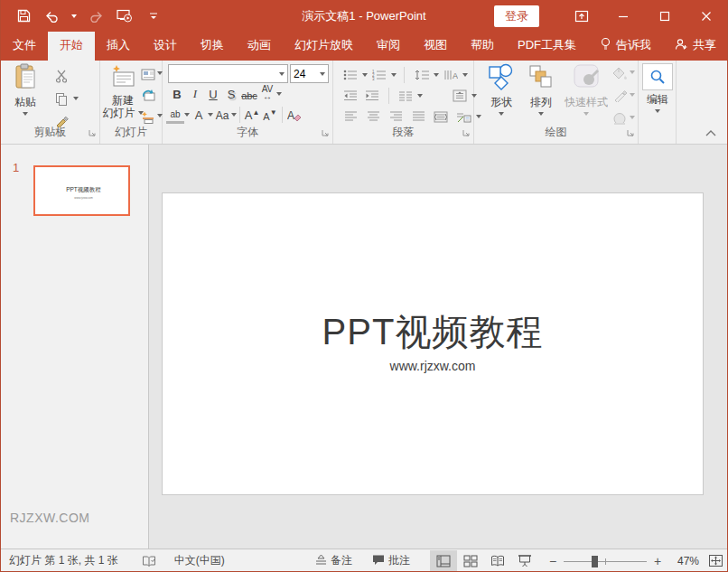 Image resolution: width=728 pixels, height=572 pixels. What do you see at coordinates (350, 117) in the screenshot?
I see `align-left-icon` at bounding box center [350, 117].